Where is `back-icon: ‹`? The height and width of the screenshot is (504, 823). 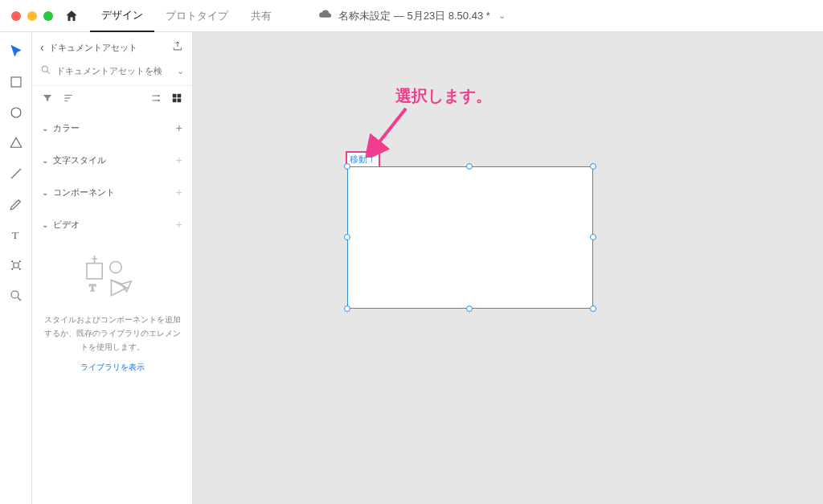
back-icon: ‹ is located at coordinates (42, 47).